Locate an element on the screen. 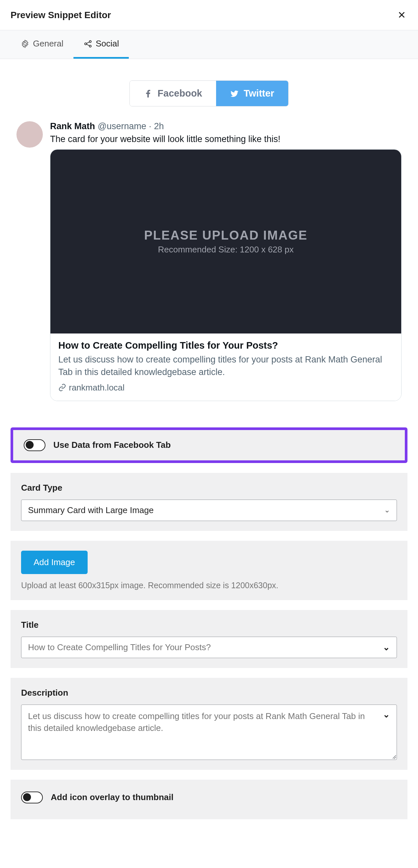 The width and height of the screenshot is (418, 868). tweet-card-title: How to Create Compelling Titles for Your… is located at coordinates (226, 346).